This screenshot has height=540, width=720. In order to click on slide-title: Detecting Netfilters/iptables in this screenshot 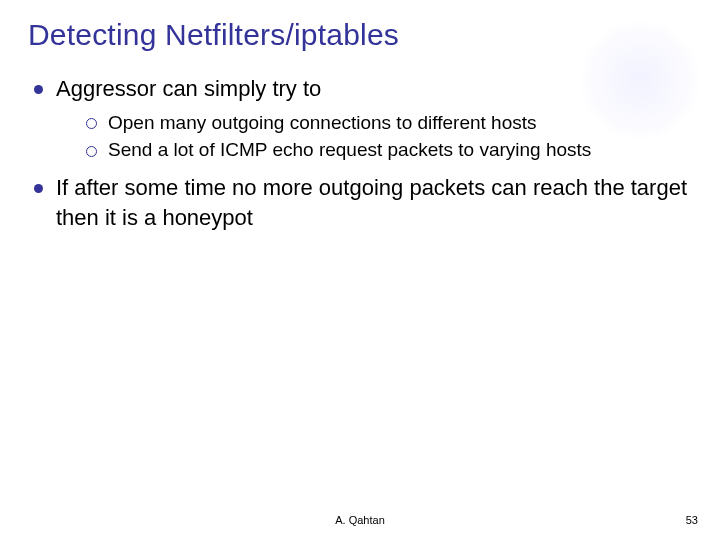, I will do `click(360, 35)`.